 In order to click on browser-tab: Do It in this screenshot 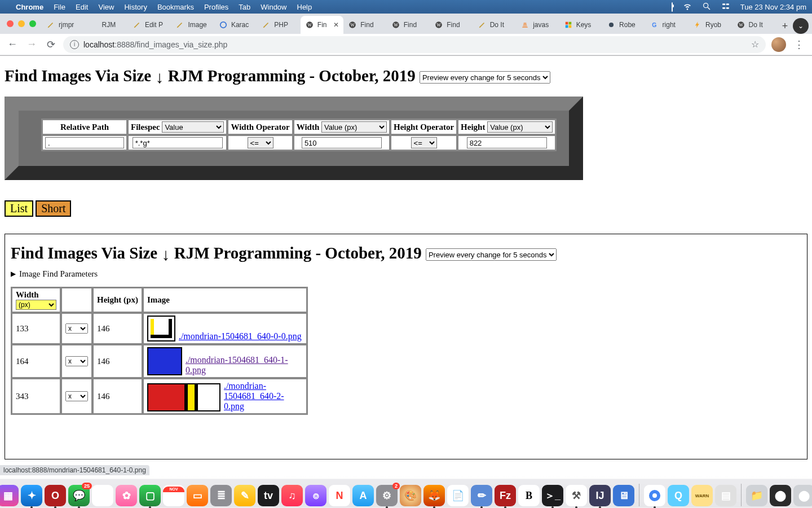, I will do `click(495, 25)`.